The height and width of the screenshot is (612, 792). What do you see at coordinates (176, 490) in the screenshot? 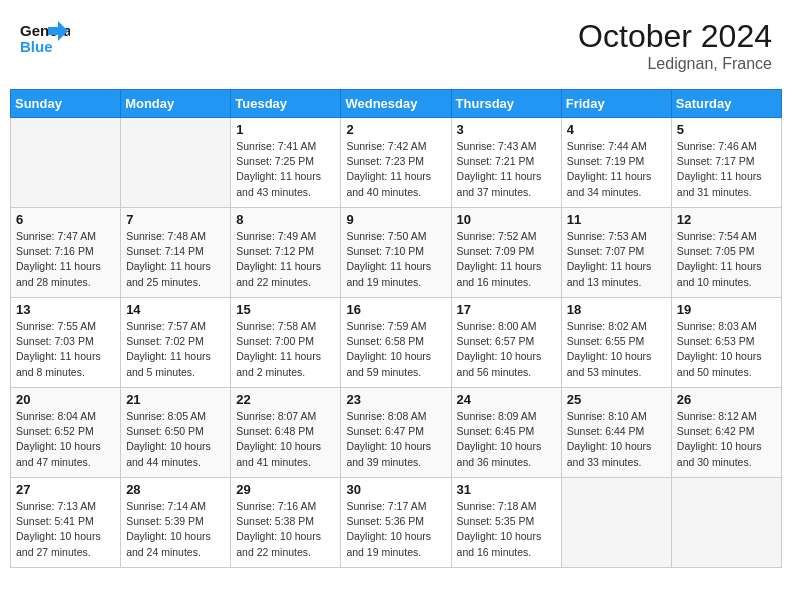
I see `day-number: 28` at bounding box center [176, 490].